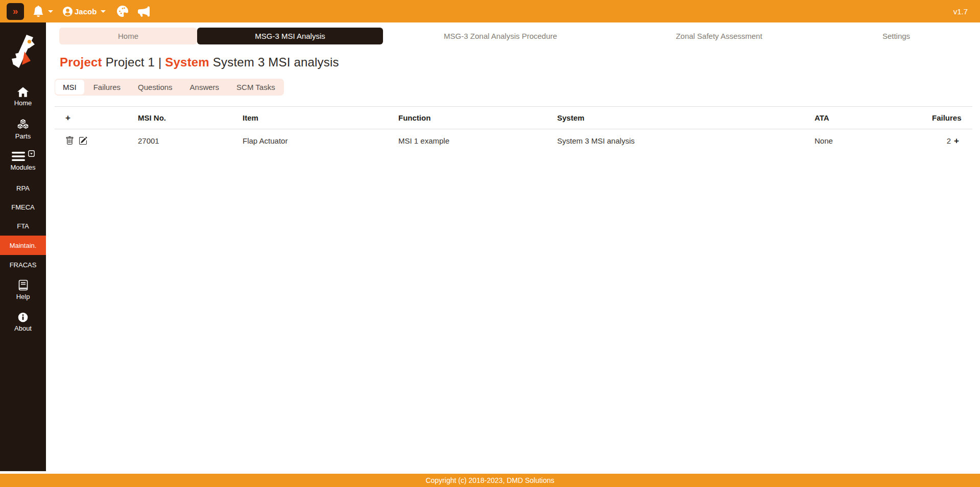  Describe the element at coordinates (23, 265) in the screenshot. I see `sidebar-item-fracas: FRACAS` at that location.